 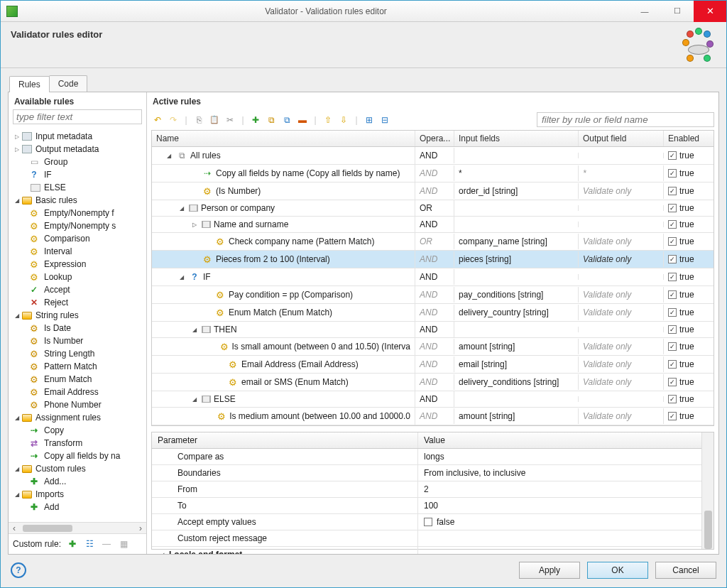 I want to click on apply-button: Apply, so click(x=550, y=570).